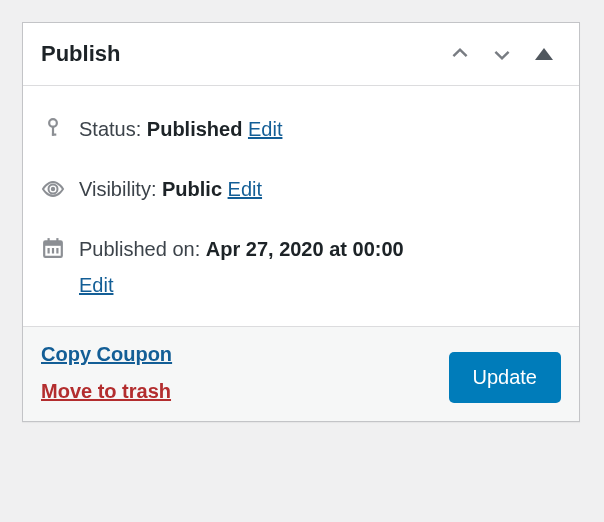 The image size is (604, 522). Describe the element at coordinates (242, 54) in the screenshot. I see `panel-title: Publish` at that location.